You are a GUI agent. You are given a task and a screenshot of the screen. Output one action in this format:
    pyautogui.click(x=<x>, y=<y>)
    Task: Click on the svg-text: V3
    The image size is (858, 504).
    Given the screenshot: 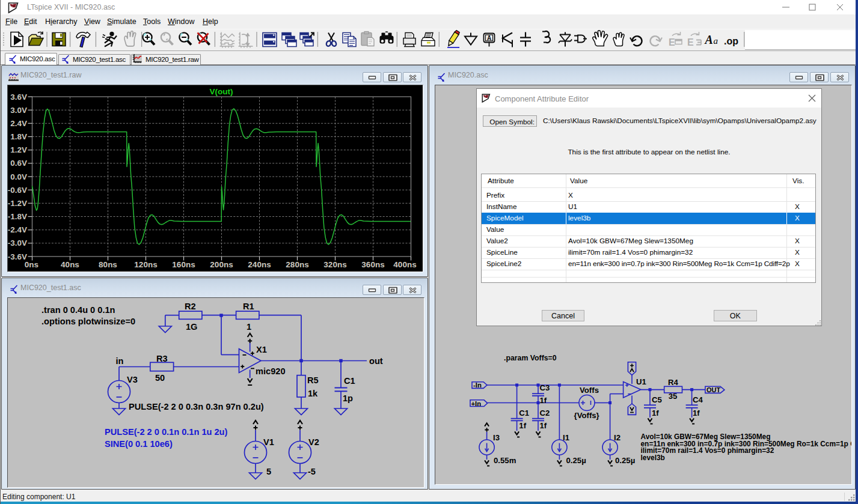 What is the action you would take?
    pyautogui.click(x=132, y=380)
    